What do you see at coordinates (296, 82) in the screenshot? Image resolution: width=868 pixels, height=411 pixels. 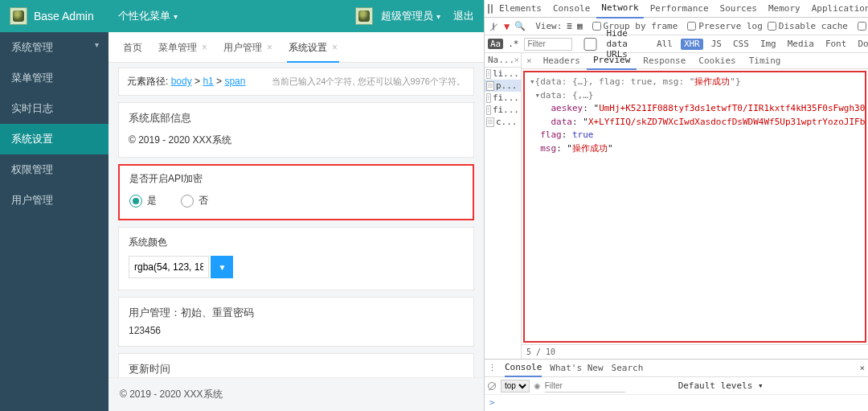 I see `path-panel: 元素路径: body > h1 > span 当前已输入24个字符, 您还可以输…` at bounding box center [296, 82].